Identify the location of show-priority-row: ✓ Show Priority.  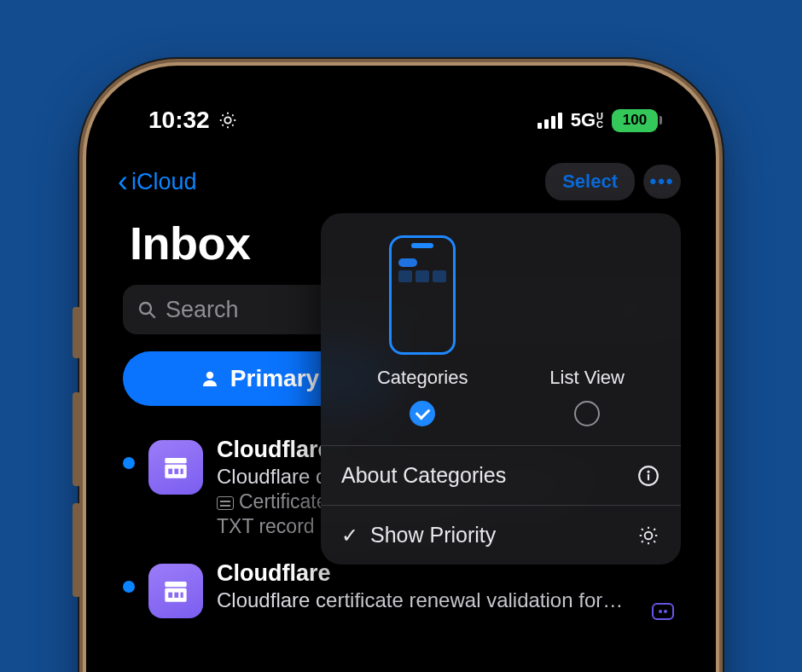
(501, 536).